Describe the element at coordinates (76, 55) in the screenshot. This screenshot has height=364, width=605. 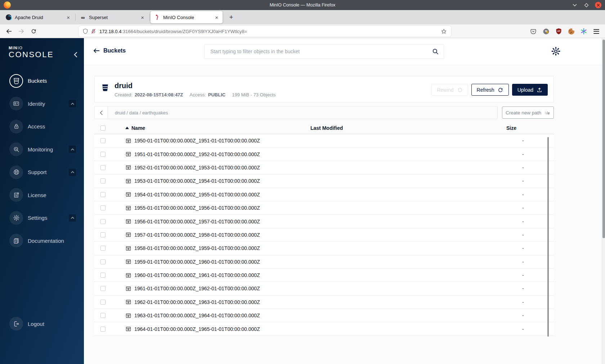
I see `sidebar-collapse-icon` at that location.